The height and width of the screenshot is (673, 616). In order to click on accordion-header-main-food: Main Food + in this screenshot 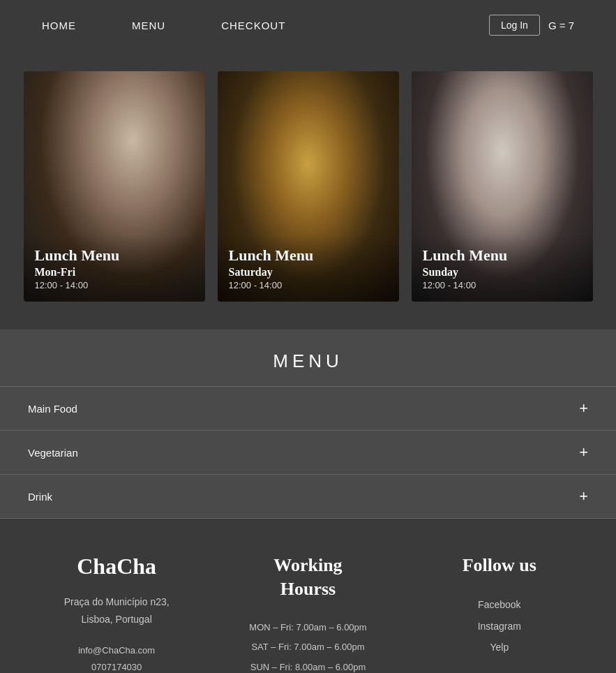, I will do `click(308, 408)`.